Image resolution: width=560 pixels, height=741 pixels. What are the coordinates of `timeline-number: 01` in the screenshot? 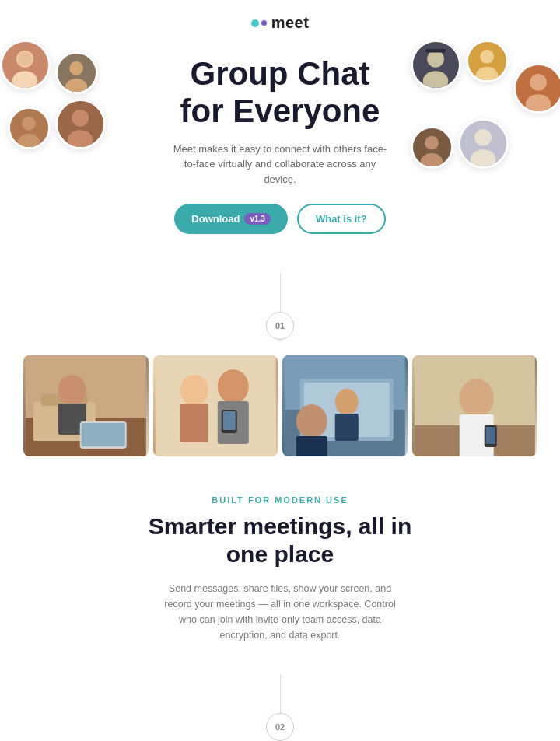 It's located at (280, 326).